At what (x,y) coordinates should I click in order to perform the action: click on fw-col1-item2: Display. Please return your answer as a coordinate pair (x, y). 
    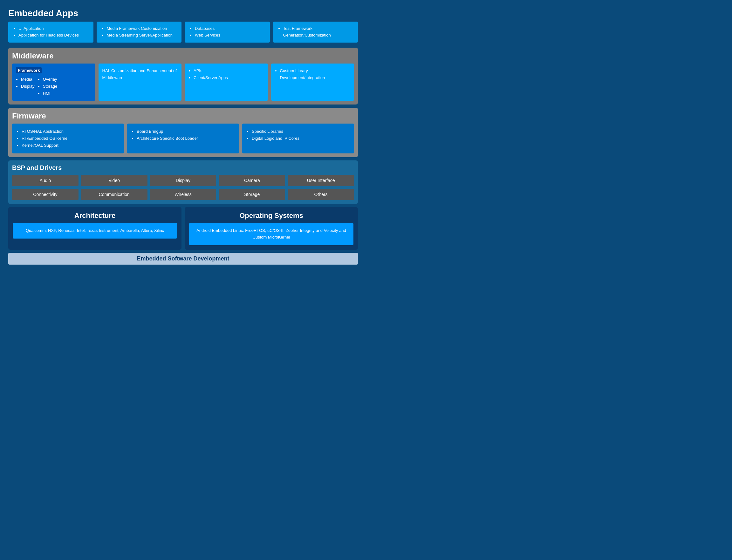
    Looking at the image, I should click on (28, 87).